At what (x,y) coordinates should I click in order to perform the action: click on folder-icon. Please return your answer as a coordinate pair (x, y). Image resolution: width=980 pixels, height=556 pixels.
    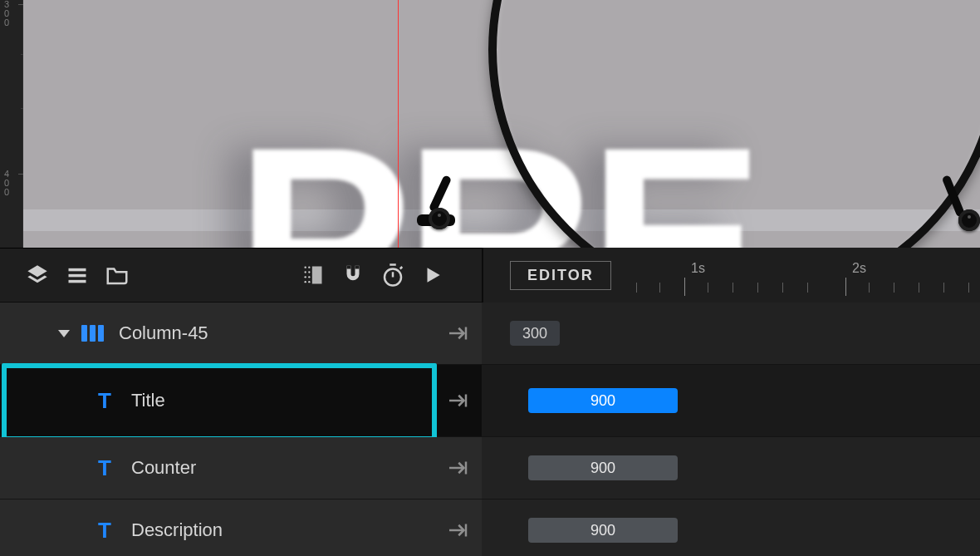
    Looking at the image, I should click on (117, 275).